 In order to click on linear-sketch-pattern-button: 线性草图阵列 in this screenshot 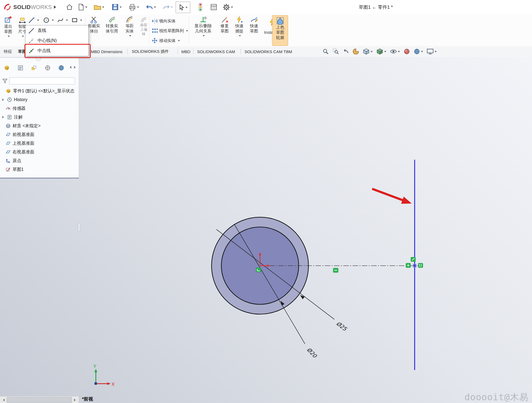, I will do `click(170, 31)`.